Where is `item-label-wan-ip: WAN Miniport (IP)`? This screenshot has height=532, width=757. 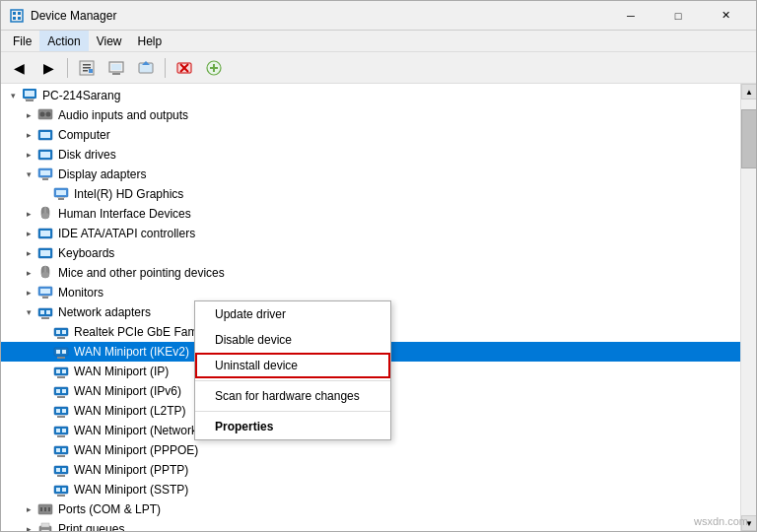
item-label-wan-ip: WAN Miniport (IP) is located at coordinates (121, 371).